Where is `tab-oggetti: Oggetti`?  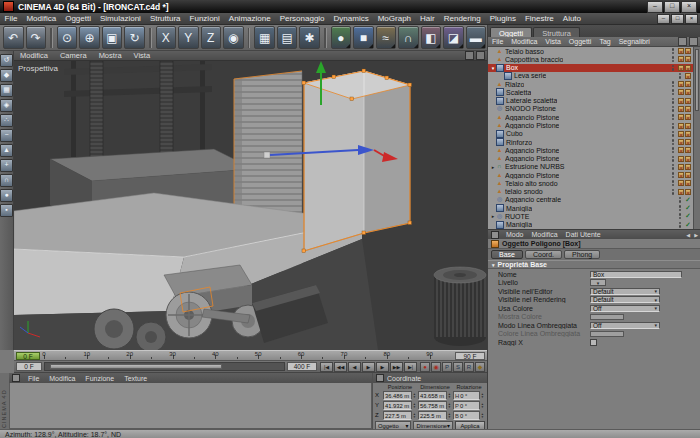
tab-oggetti: Oggetti is located at coordinates (511, 32).